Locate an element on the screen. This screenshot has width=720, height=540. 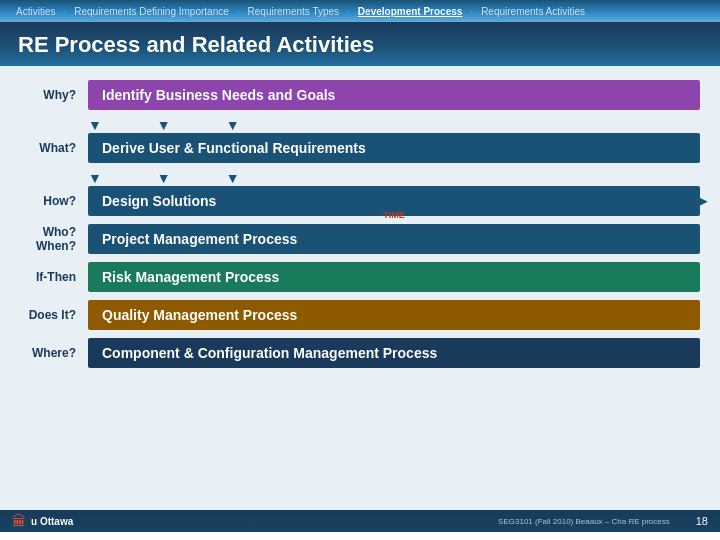
bar-risk-management: Risk Management Process is located at coordinates (394, 277).